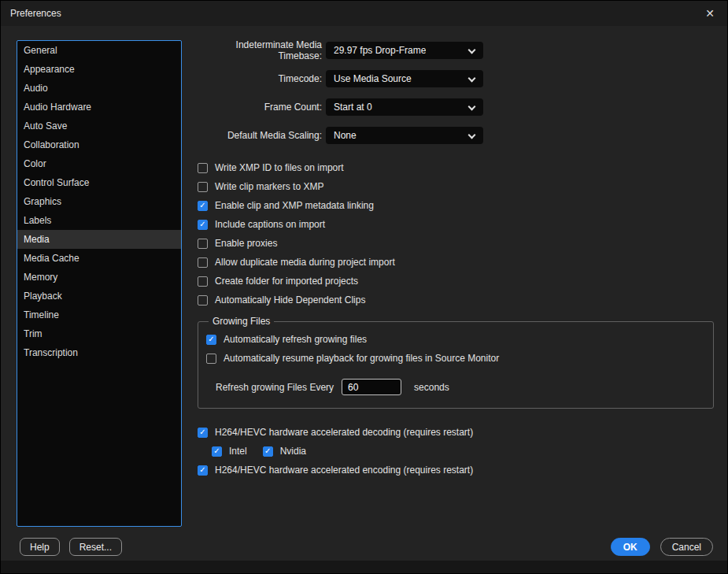 This screenshot has width=728, height=574. I want to click on frame-count-dropdown: Start at 0, so click(405, 107).